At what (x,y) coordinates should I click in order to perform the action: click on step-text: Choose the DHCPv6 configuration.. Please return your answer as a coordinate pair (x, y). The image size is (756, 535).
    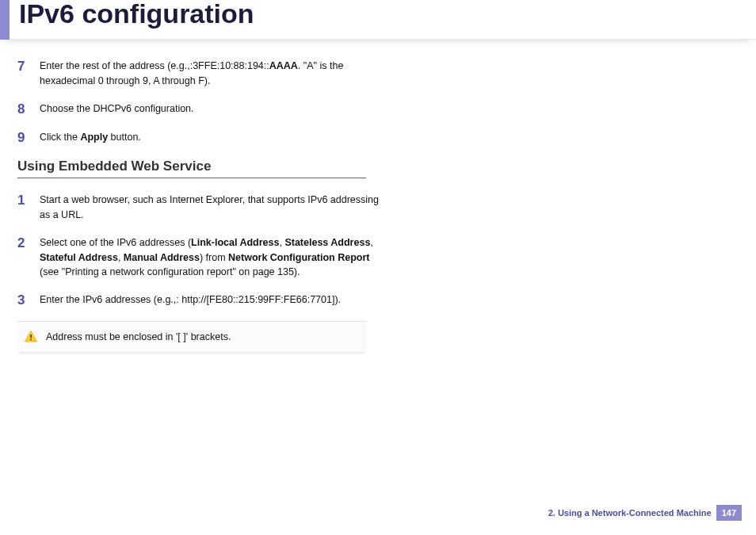
    Looking at the image, I should click on (117, 109).